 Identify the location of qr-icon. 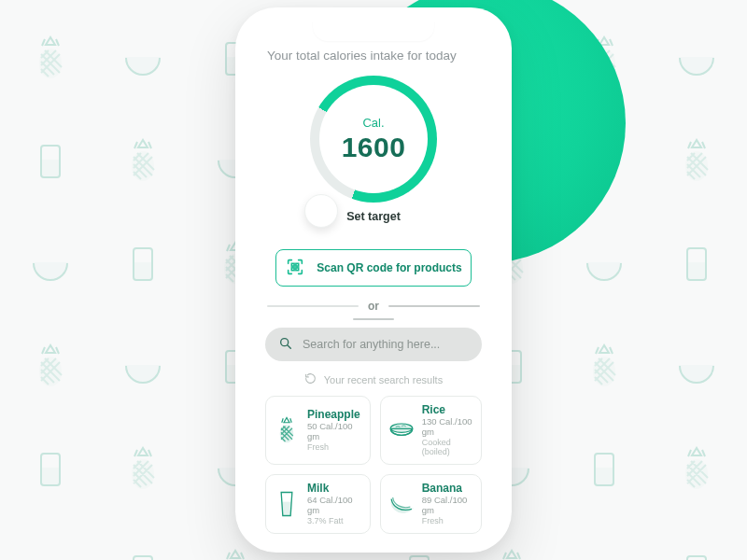
(295, 269).